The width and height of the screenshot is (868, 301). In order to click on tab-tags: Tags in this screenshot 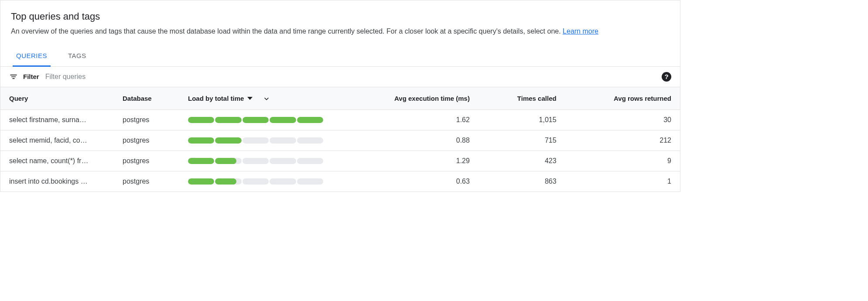, I will do `click(77, 56)`.